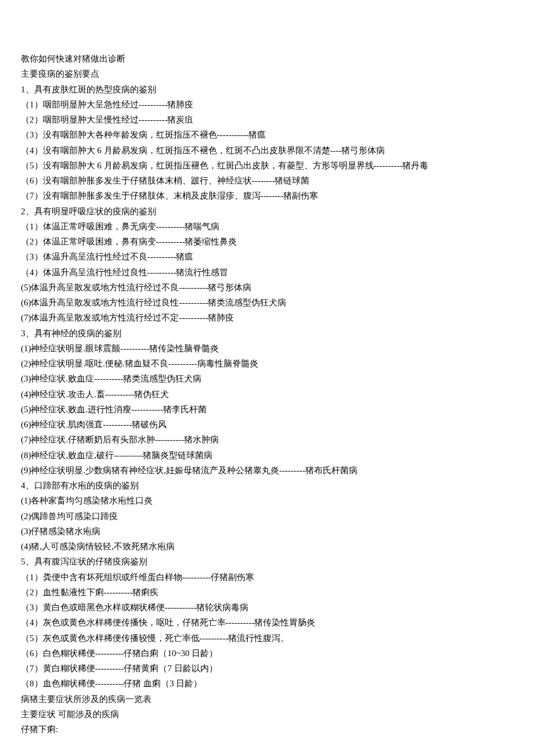  I want to click on text-line: (9)神经症状明显.少数病猪有神经症状,妊娠母猪流产及种公猪睾丸炎-------…, so click(267, 470).